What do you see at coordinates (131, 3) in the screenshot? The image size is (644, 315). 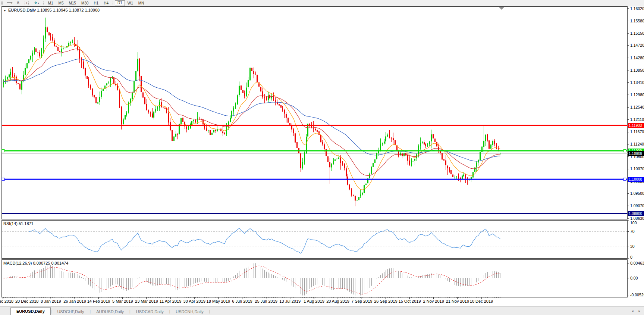 I see `timeframe-button-W1: W1` at bounding box center [131, 3].